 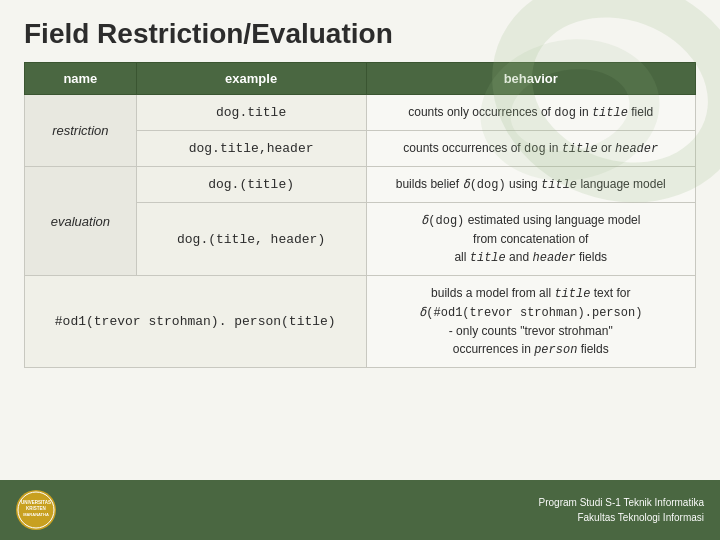 I want to click on table-row: evaluation dog.(title) builds belief ẟ(d…, so click(x=360, y=185).